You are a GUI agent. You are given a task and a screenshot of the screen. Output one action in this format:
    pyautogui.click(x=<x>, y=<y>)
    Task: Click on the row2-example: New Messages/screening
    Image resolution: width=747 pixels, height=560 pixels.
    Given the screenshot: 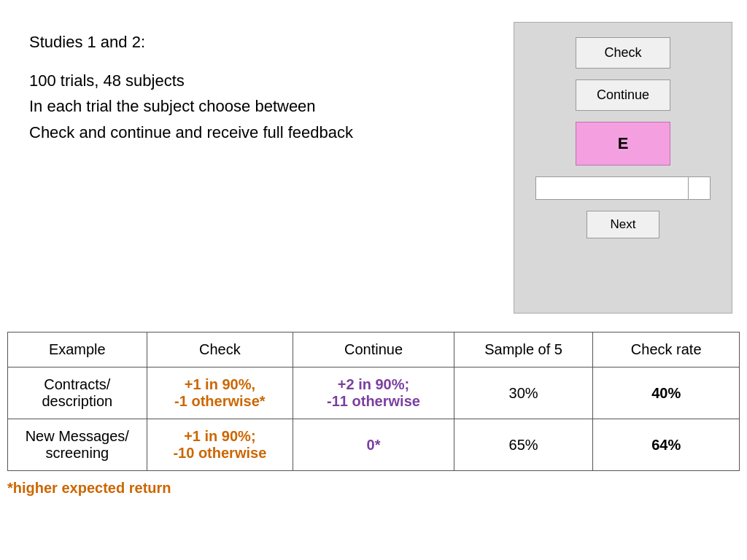 What is the action you would take?
    pyautogui.click(x=77, y=445)
    